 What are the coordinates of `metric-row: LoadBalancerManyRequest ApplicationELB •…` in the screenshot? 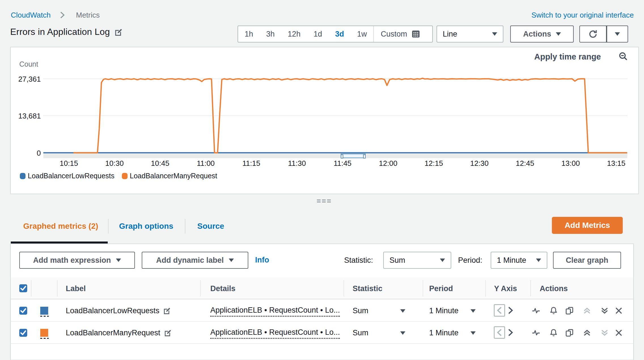 It's located at (322, 333).